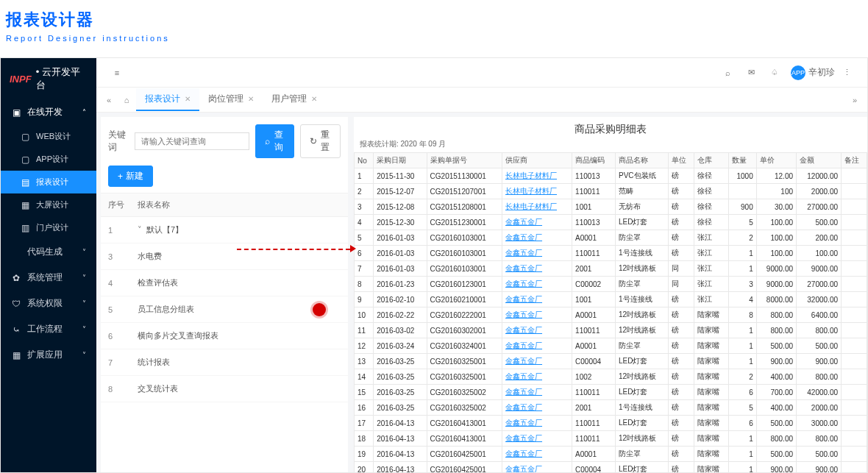 This screenshot has height=473, width=868. I want to click on table-row: 82016-01-23CG20160123001金鑫五金厂C00002防尘罩同张…, so click(611, 284).